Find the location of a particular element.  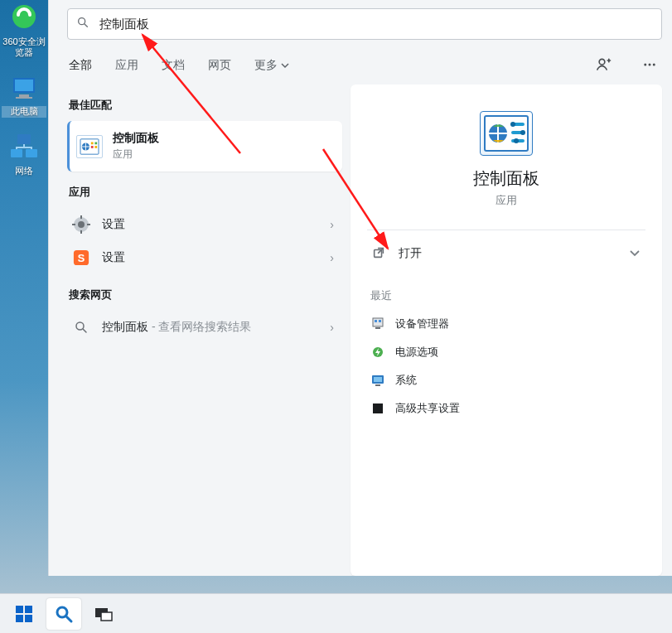

task-view-icon is located at coordinates (104, 614).